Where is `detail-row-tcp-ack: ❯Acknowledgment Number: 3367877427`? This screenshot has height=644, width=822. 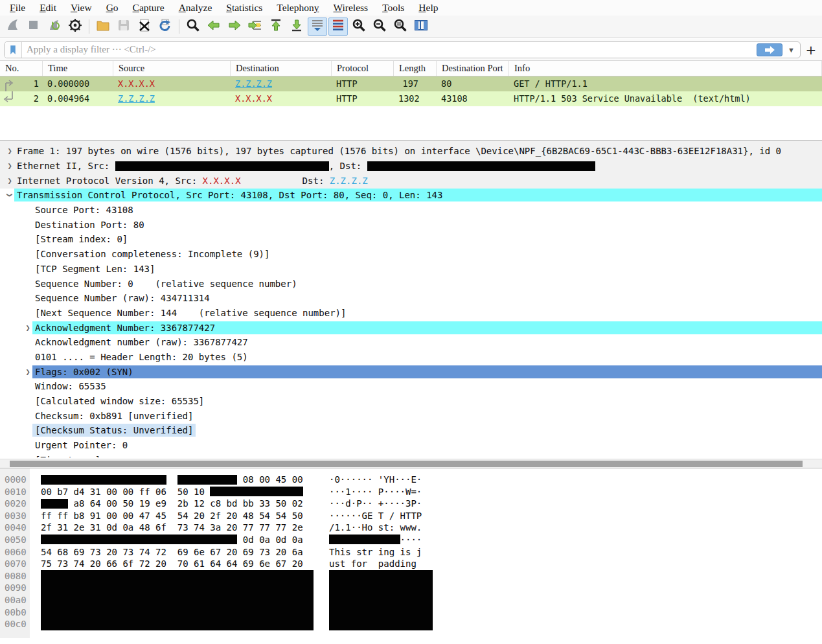
detail-row-tcp-ack: ❯Acknowledgment Number: 3367877427 is located at coordinates (411, 328).